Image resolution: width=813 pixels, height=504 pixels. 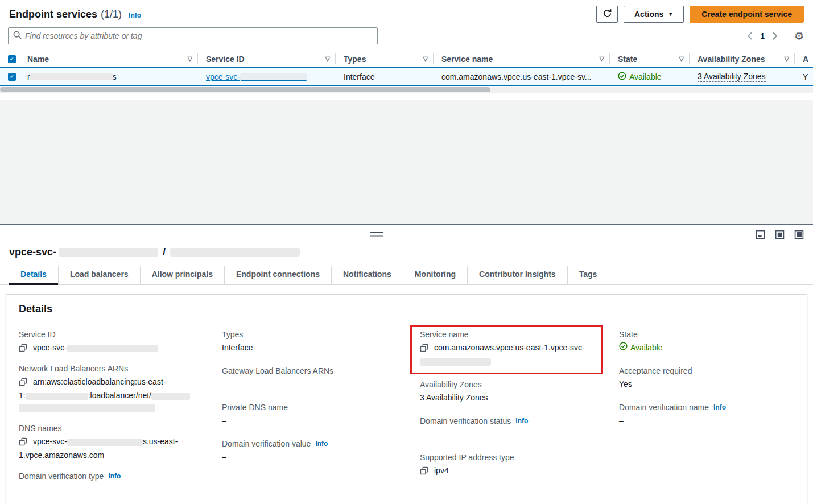 What do you see at coordinates (506, 465) in the screenshot?
I see `field-supported-ip: Supported IP address type ipv4` at bounding box center [506, 465].